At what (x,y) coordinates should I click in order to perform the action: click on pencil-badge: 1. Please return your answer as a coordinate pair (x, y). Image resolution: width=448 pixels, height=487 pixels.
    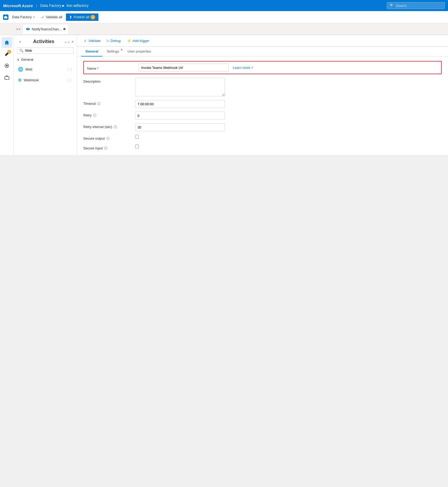
    Looking at the image, I should click on (9, 52).